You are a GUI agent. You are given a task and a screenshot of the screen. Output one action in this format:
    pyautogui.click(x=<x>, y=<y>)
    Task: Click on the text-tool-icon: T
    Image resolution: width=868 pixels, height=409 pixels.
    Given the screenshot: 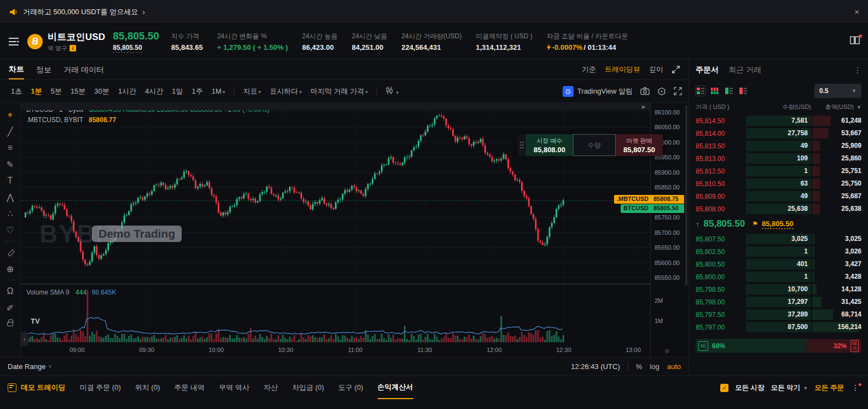 What is the action you would take?
    pyautogui.click(x=10, y=181)
    